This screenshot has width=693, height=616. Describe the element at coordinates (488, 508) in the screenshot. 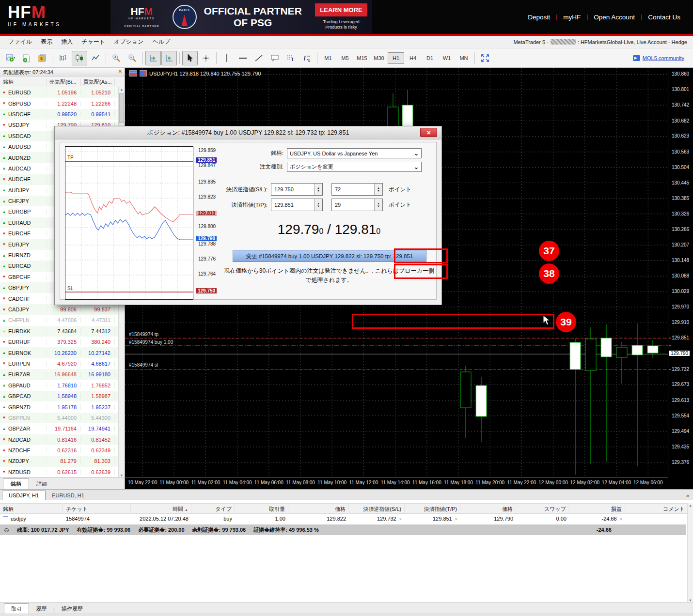

I see `column-8: 価格` at that location.